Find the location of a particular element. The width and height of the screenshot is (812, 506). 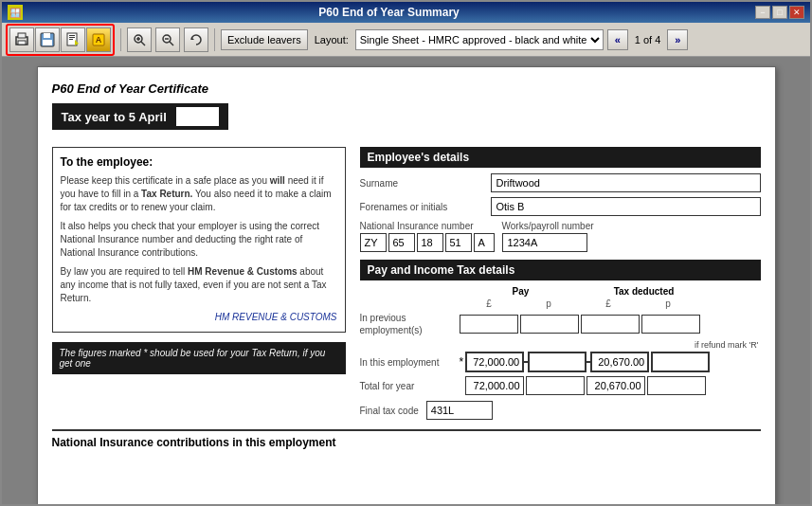

doc-title: P60 End of Year Certificate is located at coordinates (406, 89).